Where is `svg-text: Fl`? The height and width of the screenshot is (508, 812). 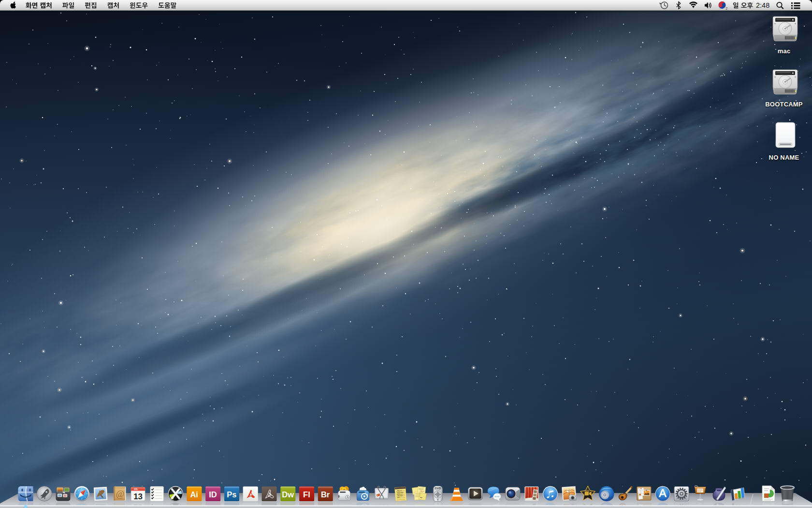 svg-text: Fl is located at coordinates (306, 494).